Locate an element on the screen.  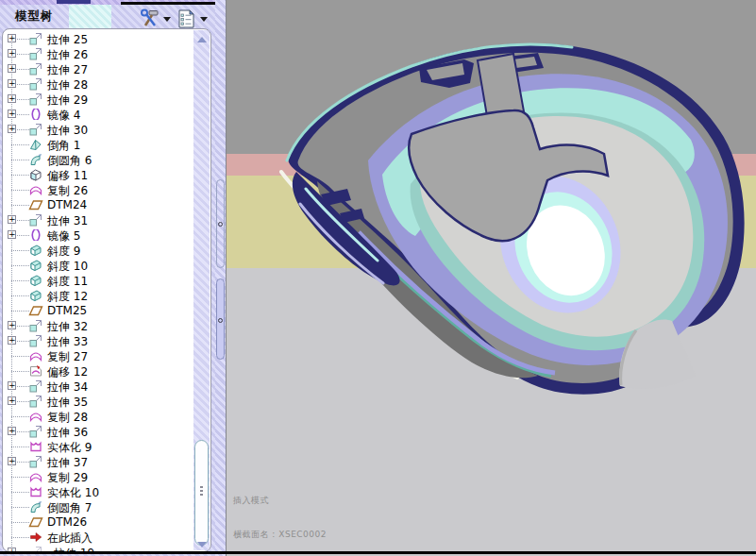
tree-item: 实体化 10 is located at coordinates (98, 492).